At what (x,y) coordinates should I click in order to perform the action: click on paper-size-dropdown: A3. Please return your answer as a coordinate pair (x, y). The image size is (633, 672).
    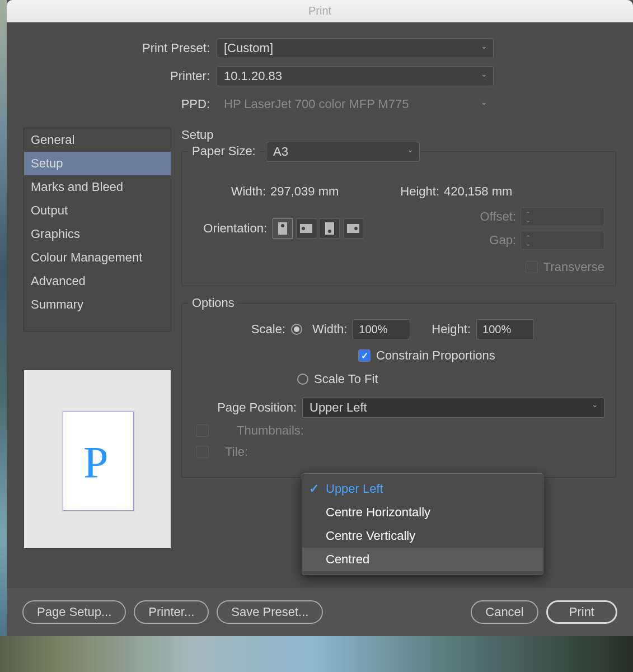
    Looking at the image, I should click on (343, 152).